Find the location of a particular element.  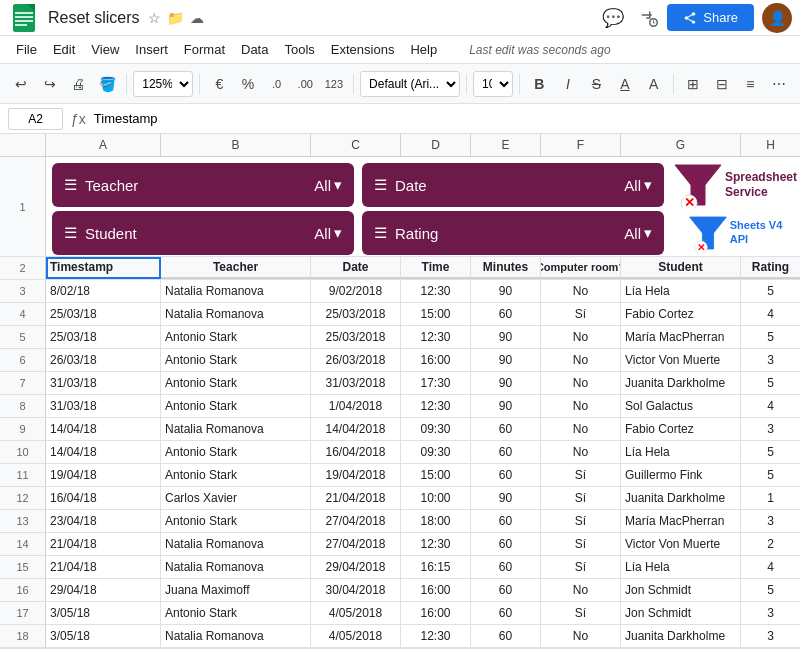

cell-date: 16/04/2018 is located at coordinates (356, 452).